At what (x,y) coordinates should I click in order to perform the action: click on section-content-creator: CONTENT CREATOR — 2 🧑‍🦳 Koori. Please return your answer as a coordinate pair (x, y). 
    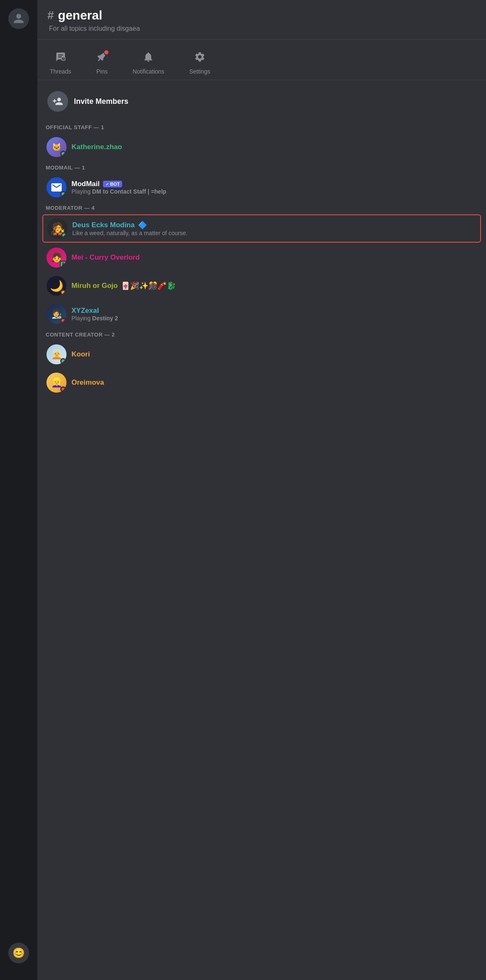
    Looking at the image, I should click on (262, 364).